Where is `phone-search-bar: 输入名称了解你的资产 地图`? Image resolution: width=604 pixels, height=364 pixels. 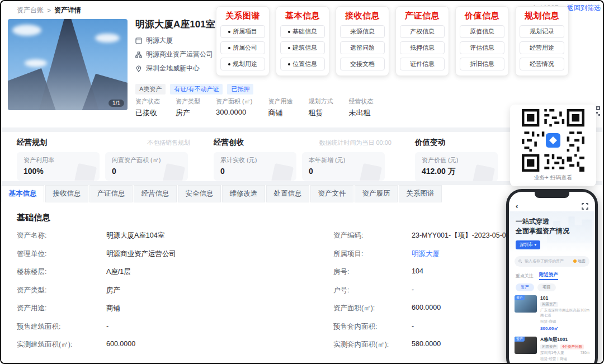
phone-search-bar: 输入名称了解你的资产 地图 is located at coordinates (552, 262).